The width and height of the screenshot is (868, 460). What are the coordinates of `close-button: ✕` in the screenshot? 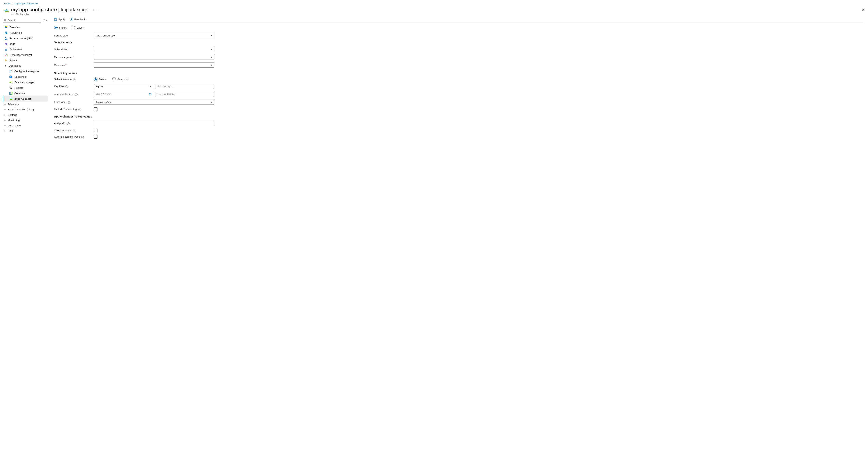 It's located at (863, 10).